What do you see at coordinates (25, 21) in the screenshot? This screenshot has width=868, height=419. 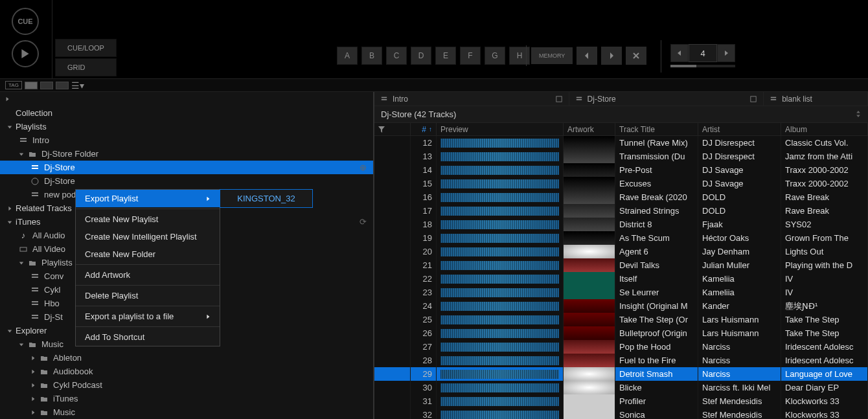 I see `cue-button: CUE` at bounding box center [25, 21].